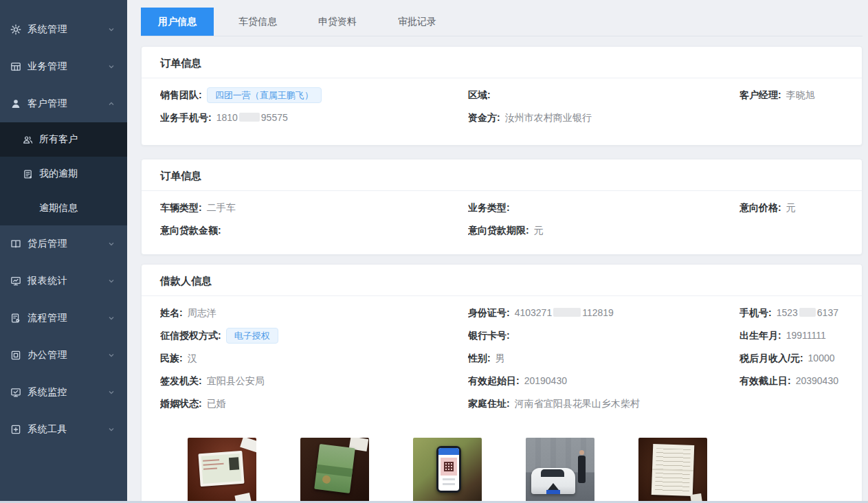 The image size is (868, 503). I want to click on field-id-number: 身份证号:4103271112819, so click(603, 313).